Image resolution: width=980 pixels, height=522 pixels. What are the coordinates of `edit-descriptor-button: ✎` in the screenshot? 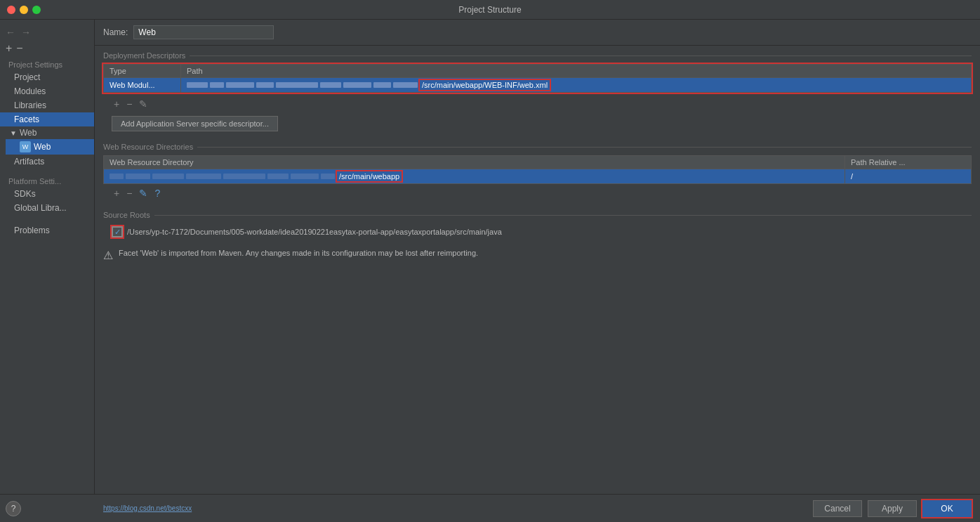 It's located at (143, 104).